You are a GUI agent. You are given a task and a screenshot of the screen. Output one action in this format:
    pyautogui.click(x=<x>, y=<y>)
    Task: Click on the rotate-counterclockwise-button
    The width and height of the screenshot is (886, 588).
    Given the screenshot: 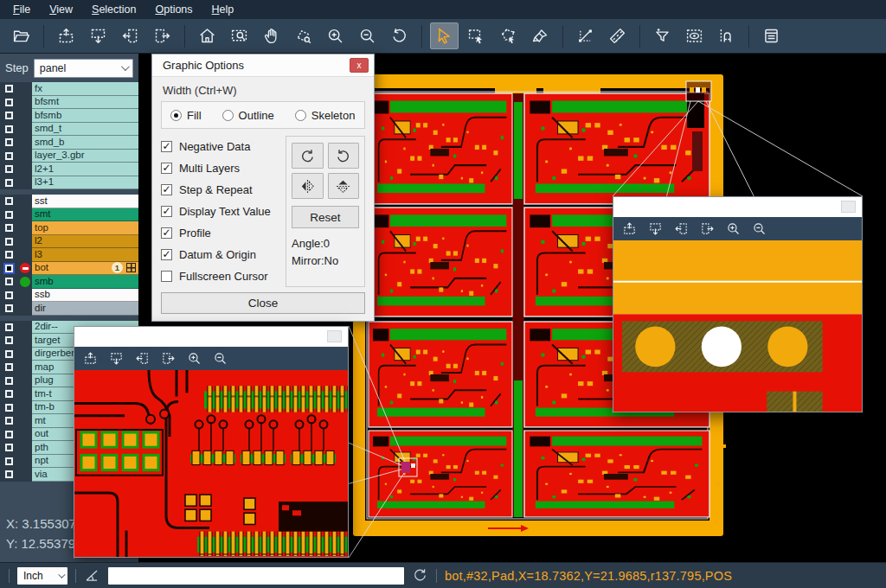 What is the action you would take?
    pyautogui.click(x=344, y=156)
    